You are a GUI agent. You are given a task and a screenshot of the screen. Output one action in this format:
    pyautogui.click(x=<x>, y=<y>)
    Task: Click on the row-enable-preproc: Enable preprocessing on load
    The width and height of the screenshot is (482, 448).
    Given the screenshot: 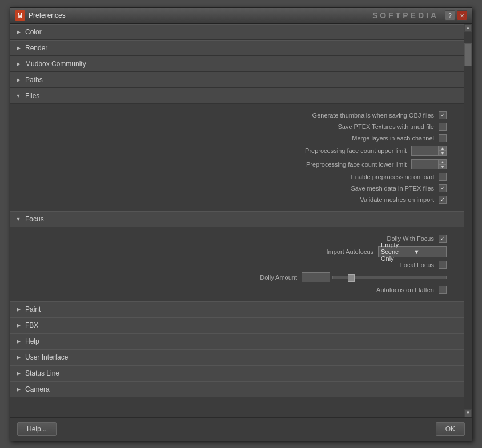 What is the action you would take?
    pyautogui.click(x=237, y=177)
    